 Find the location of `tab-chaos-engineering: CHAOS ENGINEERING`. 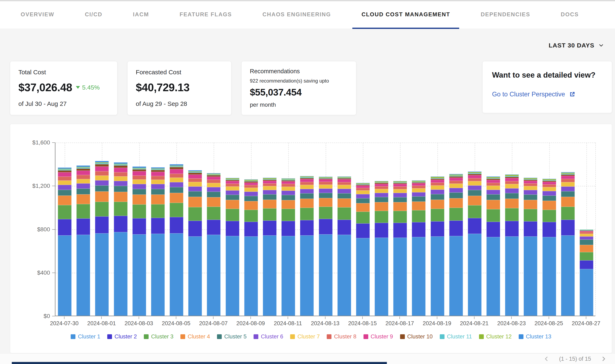

tab-chaos-engineering: CHAOS ENGINEERING is located at coordinates (297, 14).